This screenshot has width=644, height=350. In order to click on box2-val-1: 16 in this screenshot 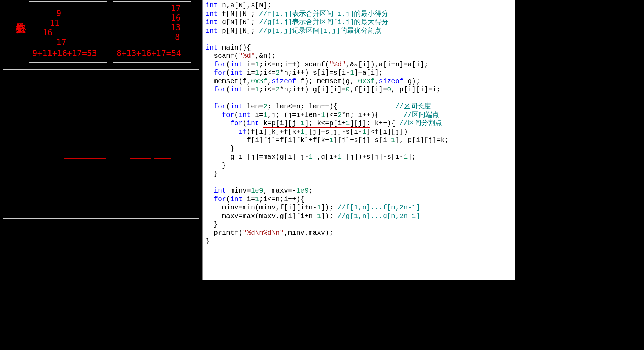, I will do `click(176, 18)`.